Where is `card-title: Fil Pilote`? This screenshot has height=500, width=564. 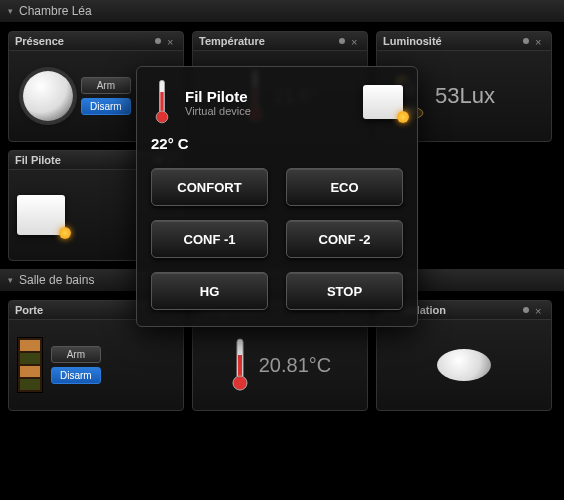
card-title: Fil Pilote is located at coordinates (38, 160).